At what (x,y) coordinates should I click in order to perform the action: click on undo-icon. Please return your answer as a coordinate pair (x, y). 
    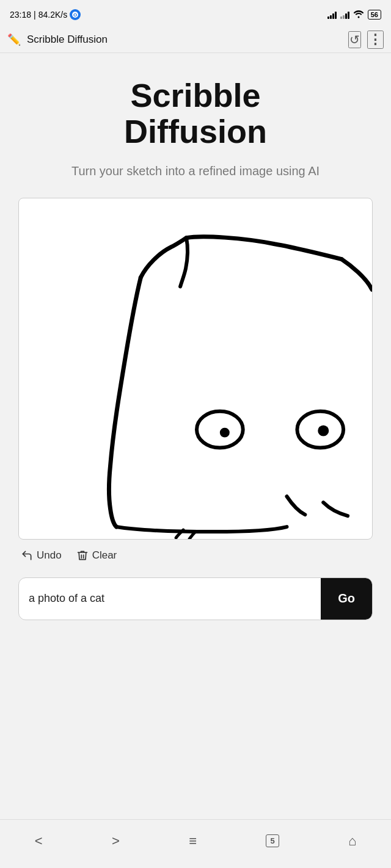
    Looking at the image, I should click on (27, 555).